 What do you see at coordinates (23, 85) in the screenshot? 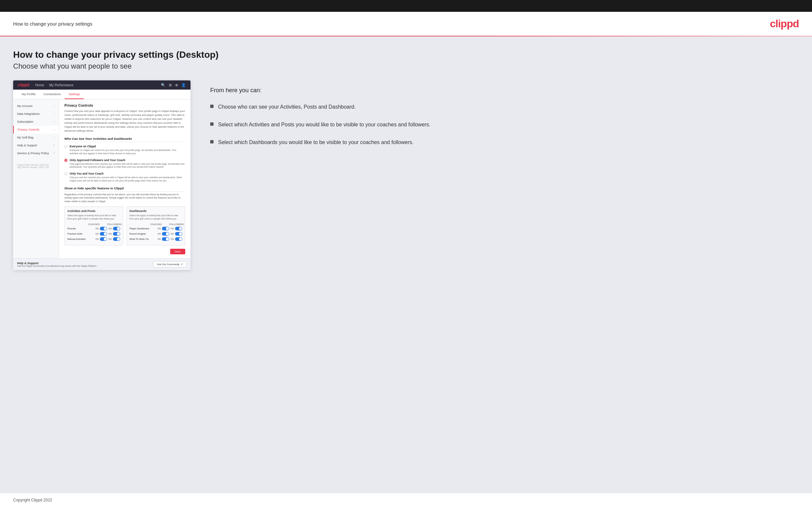
I see `app-logo: clippd` at bounding box center [23, 85].